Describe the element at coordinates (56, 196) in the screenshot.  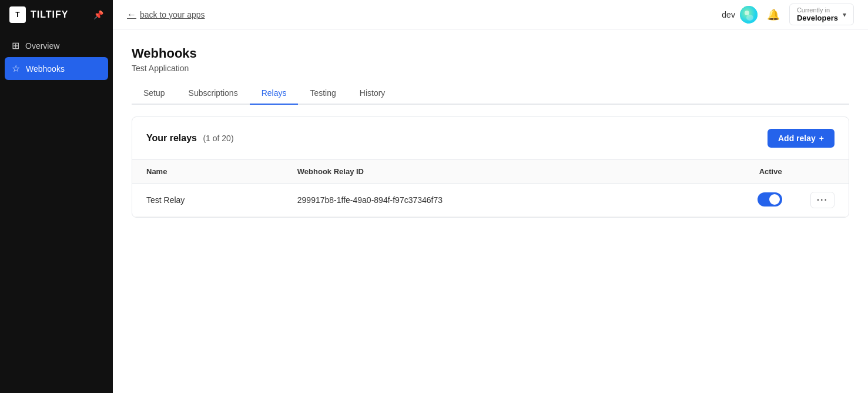
I see `sidebar: T TILTIFY 📌 ⊞ Overview ☆ Webhooks` at that location.